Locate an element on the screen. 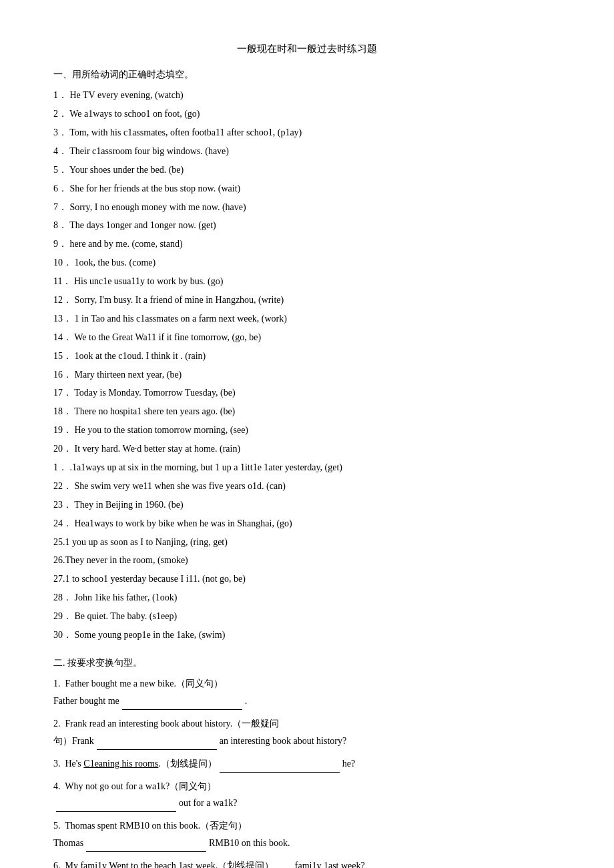 This screenshot has width=614, height=868. list-item: 10． 1ook, the bus. (come) is located at coordinates (307, 263).